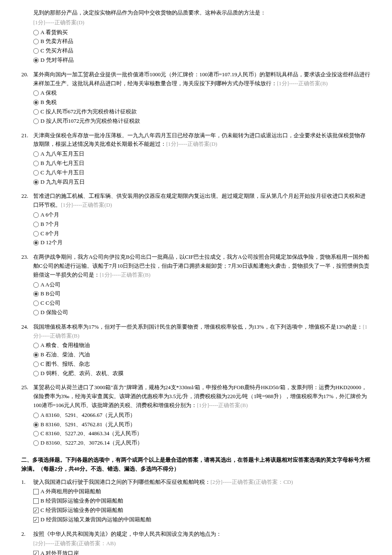  I want to click on option-row: D 按人民币1072元作为完税价格计征税款, so click(202, 121).